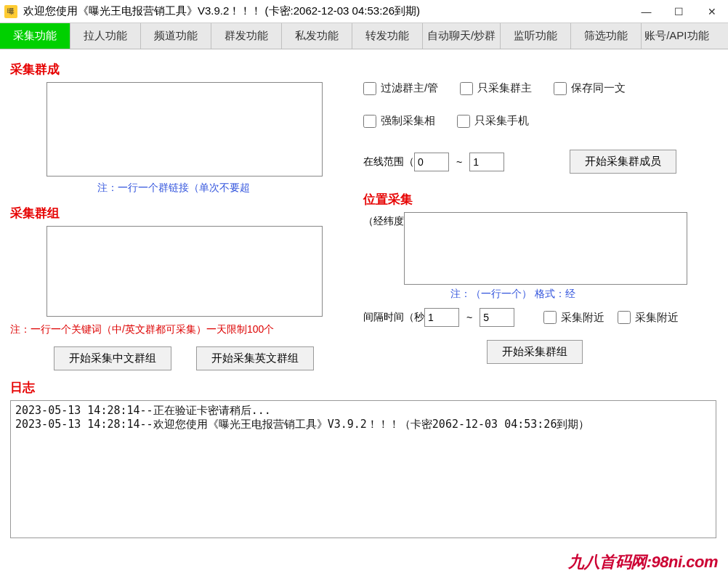 The image size is (728, 576). What do you see at coordinates (11, 12) in the screenshot?
I see `app-icon: 曝` at bounding box center [11, 12].